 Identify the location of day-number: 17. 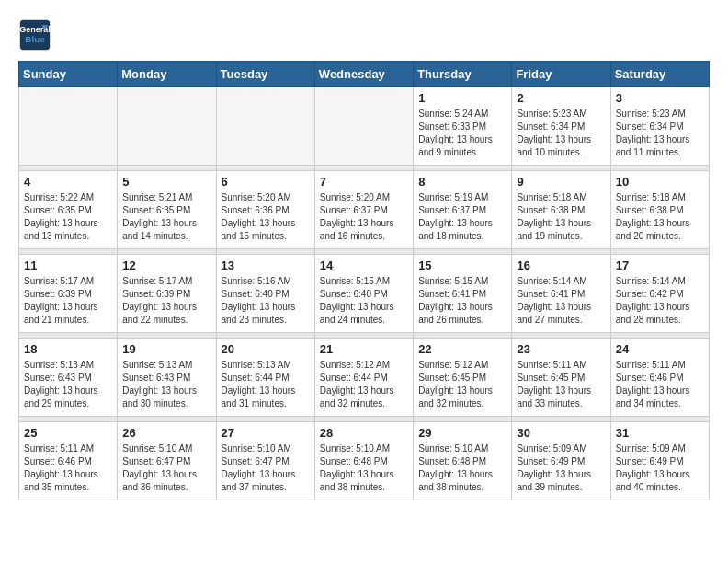
(660, 265).